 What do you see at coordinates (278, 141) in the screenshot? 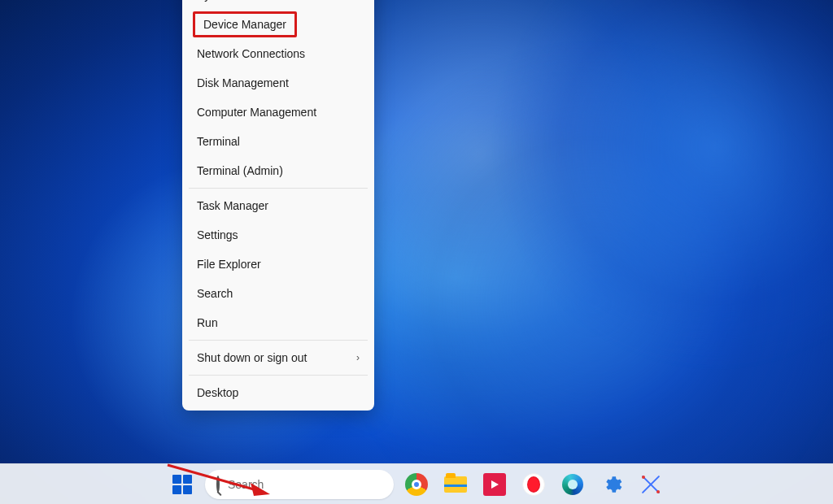
I see `menu-item-terminal: Terminal` at bounding box center [278, 141].